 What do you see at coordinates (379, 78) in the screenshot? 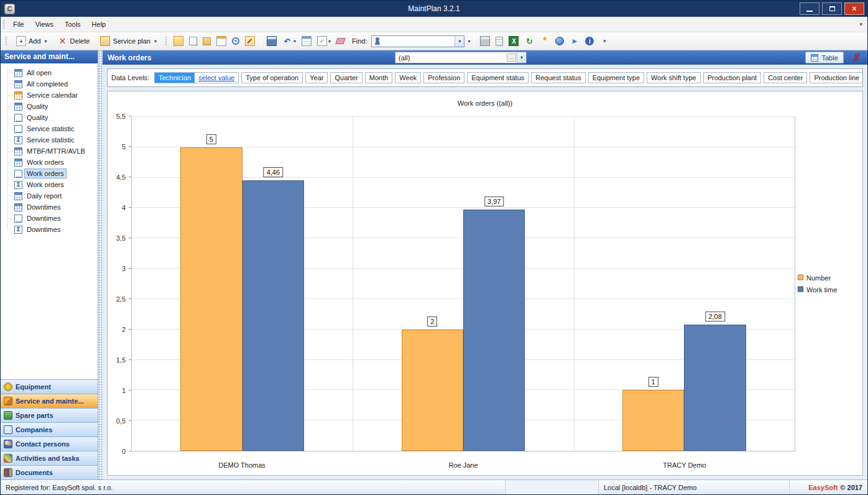
I see `data-level-month: Month` at bounding box center [379, 78].